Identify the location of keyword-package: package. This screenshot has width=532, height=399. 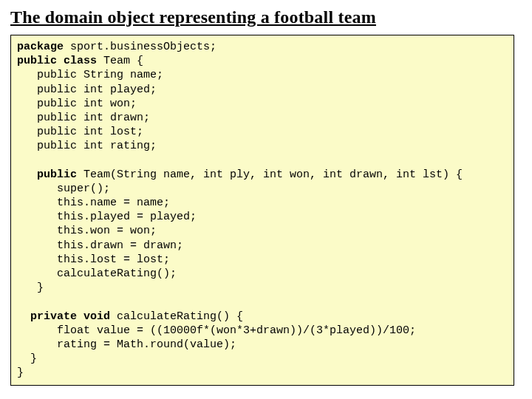
(40, 47).